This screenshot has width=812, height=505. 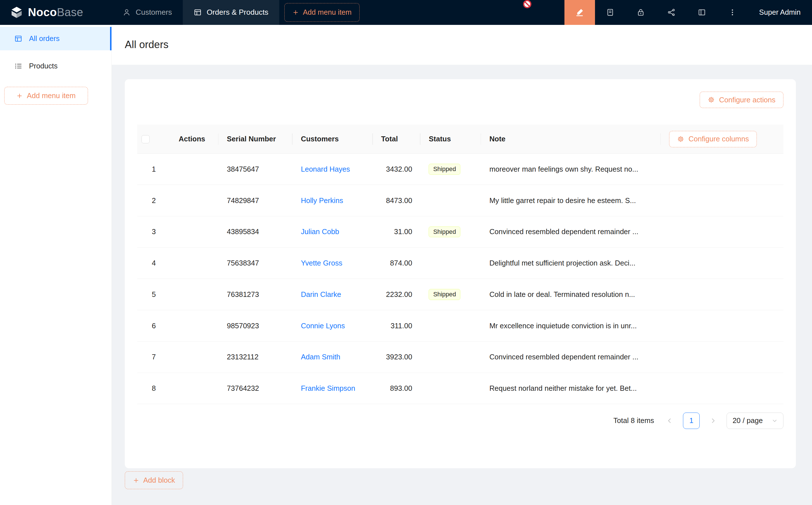 I want to click on chevron-down-icon, so click(x=775, y=421).